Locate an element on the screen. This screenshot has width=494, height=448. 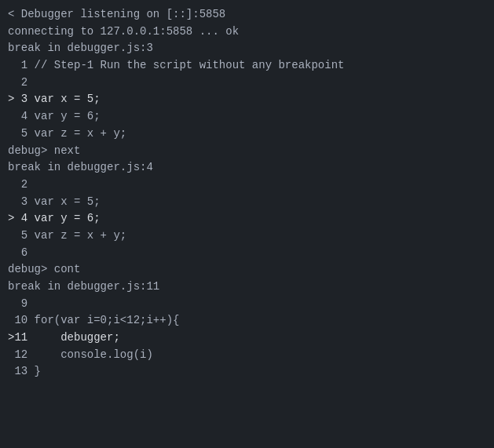
terminal-line: 9 is located at coordinates (247, 304).